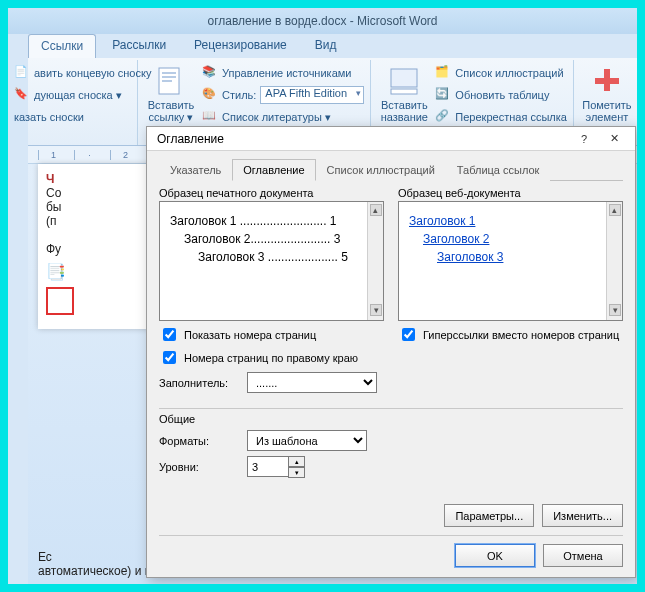  I want to click on help-button: ?, so click(584, 139).